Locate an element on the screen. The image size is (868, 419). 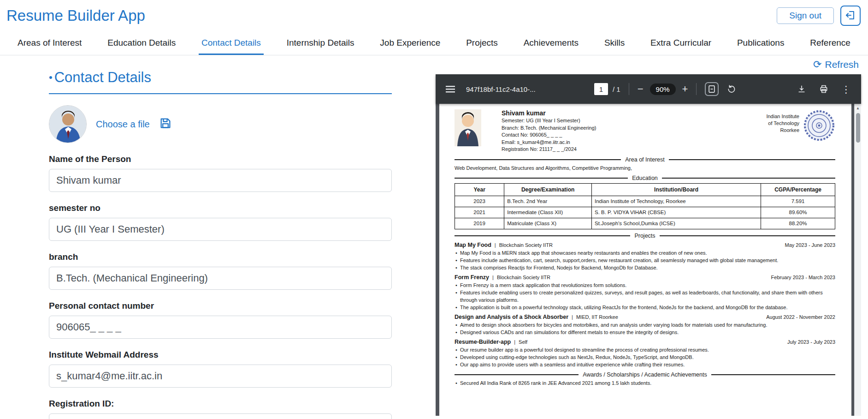
tab-achievements: Achievements is located at coordinates (551, 42).